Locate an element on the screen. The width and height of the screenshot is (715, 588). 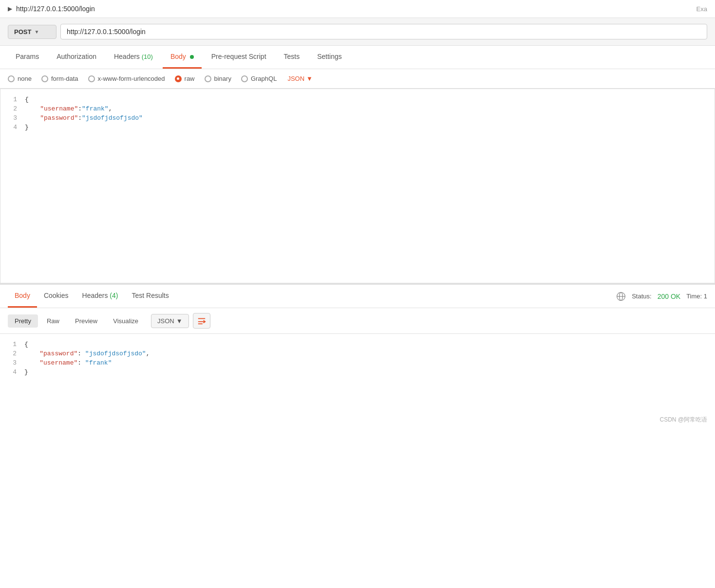
radio-form-data: form-data is located at coordinates (60, 79).